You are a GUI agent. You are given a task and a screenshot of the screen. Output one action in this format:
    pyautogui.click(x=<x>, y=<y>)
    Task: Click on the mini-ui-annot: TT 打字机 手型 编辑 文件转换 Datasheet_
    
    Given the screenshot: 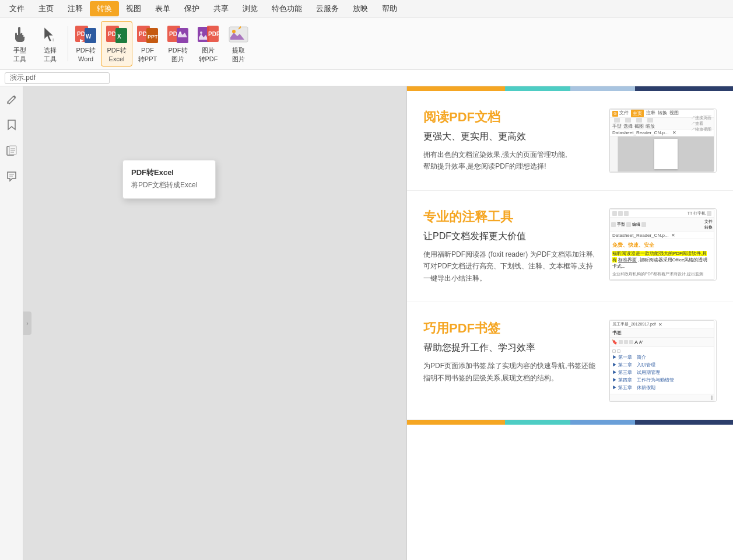 What is the action you would take?
    pyautogui.click(x=662, y=244)
    